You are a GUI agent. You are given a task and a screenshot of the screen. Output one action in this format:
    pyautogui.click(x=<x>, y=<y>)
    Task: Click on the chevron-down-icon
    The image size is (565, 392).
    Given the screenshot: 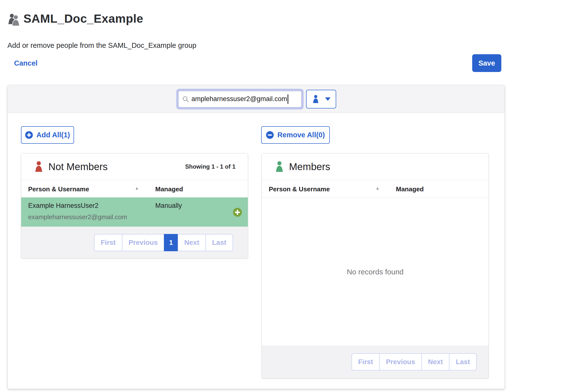 What is the action you would take?
    pyautogui.click(x=328, y=99)
    